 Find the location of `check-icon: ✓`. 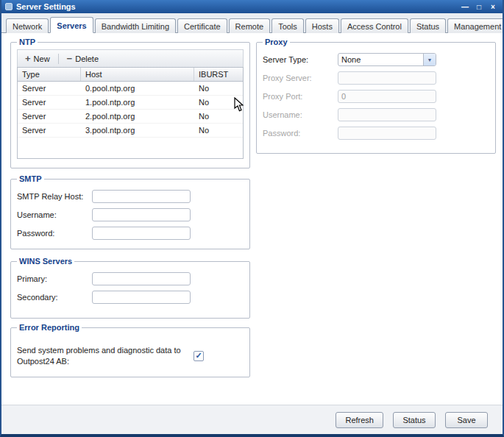

check-icon: ✓ is located at coordinates (199, 356).